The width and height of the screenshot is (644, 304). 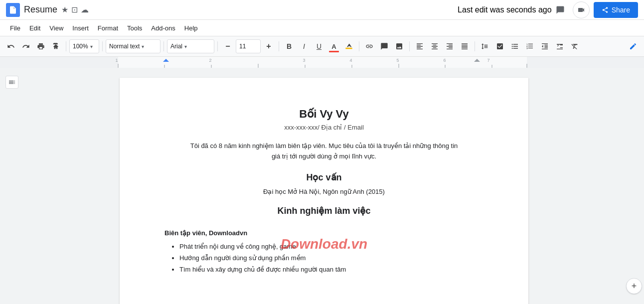 What do you see at coordinates (242, 46) in the screenshot?
I see `font-size-value: 11` at bounding box center [242, 46].